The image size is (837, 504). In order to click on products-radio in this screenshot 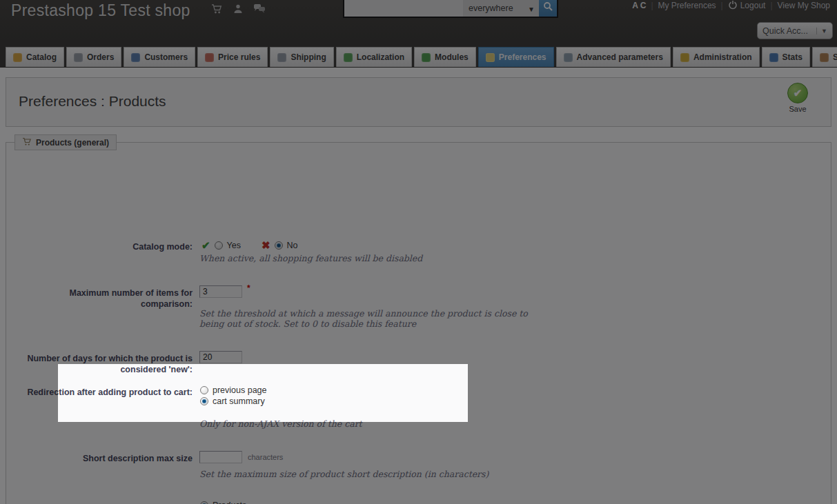, I will do `click(204, 503)`.